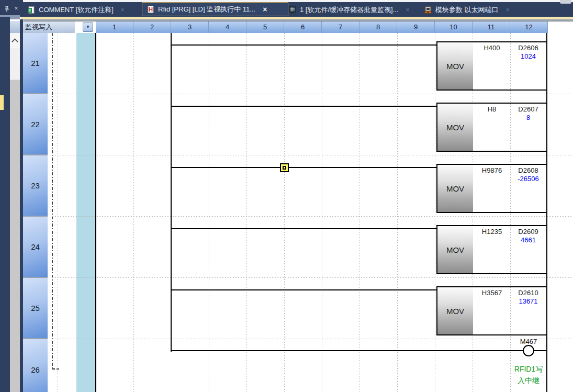  What do you see at coordinates (265, 27) in the screenshot?
I see `column-header: 5` at bounding box center [265, 27].